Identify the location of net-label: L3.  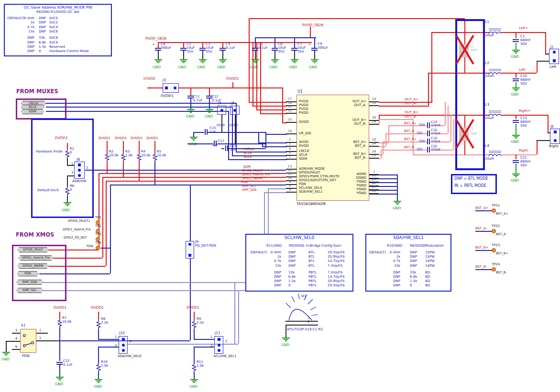
(487, 105).